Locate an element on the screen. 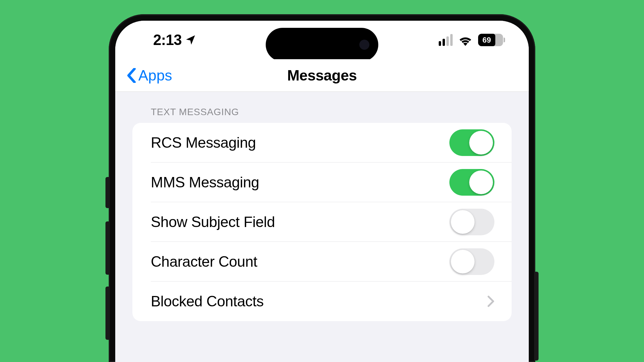  side-button-silent is located at coordinates (107, 192).